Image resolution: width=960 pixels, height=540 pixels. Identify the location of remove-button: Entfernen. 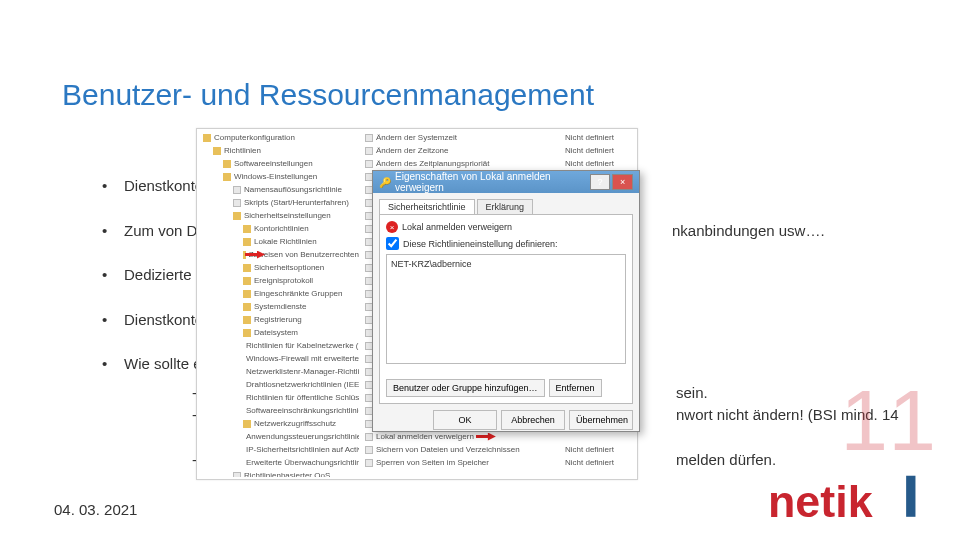
(576, 388).